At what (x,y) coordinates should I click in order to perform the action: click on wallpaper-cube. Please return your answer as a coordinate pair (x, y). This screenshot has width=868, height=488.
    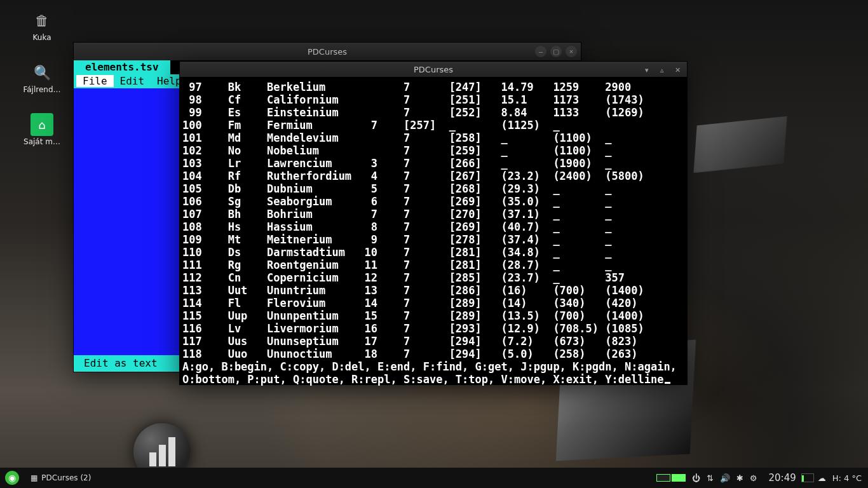
    Looking at the image, I should click on (740, 145).